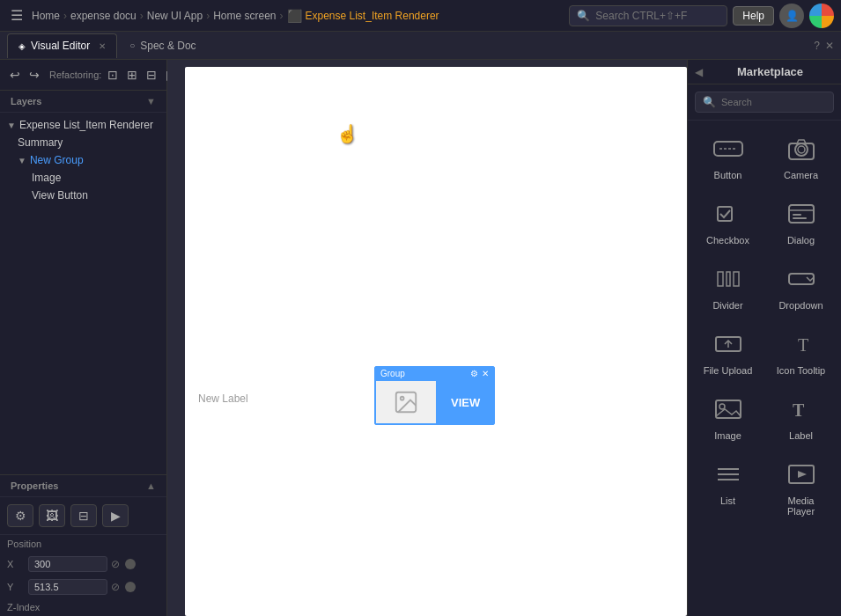 This screenshot has height=616, width=841. Describe the element at coordinates (801, 287) in the screenshot. I see `marketplace-item-dropdown: Dropdown` at that location.